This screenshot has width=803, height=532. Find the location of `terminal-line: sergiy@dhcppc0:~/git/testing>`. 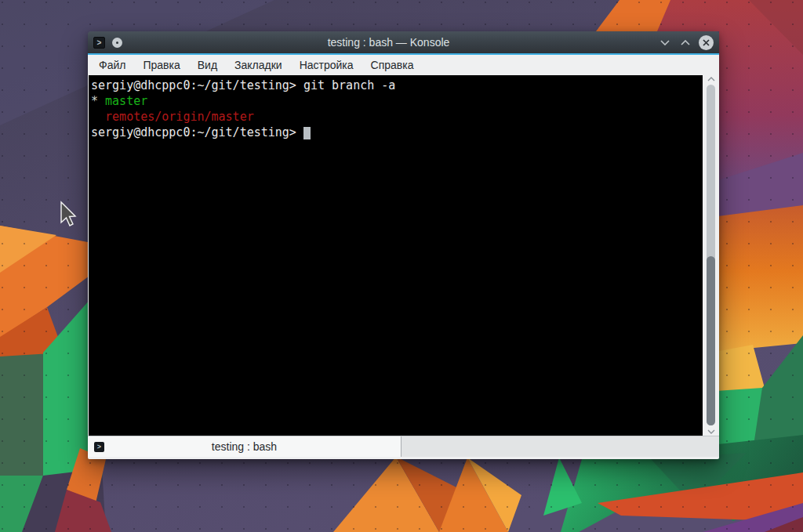

terminal-line: sergiy@dhcppc0:~/git/testing> is located at coordinates (397, 132).